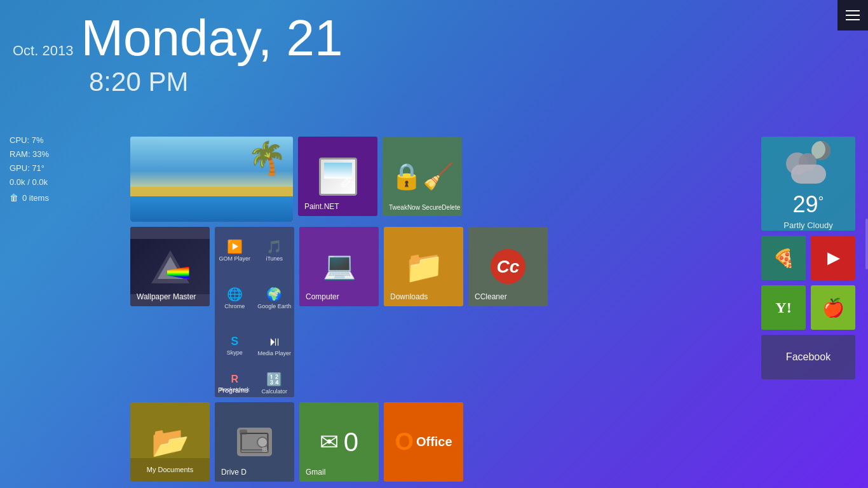 The height and width of the screenshot is (488, 868). What do you see at coordinates (14, 198) in the screenshot?
I see `trash-icon: 🗑` at bounding box center [14, 198].